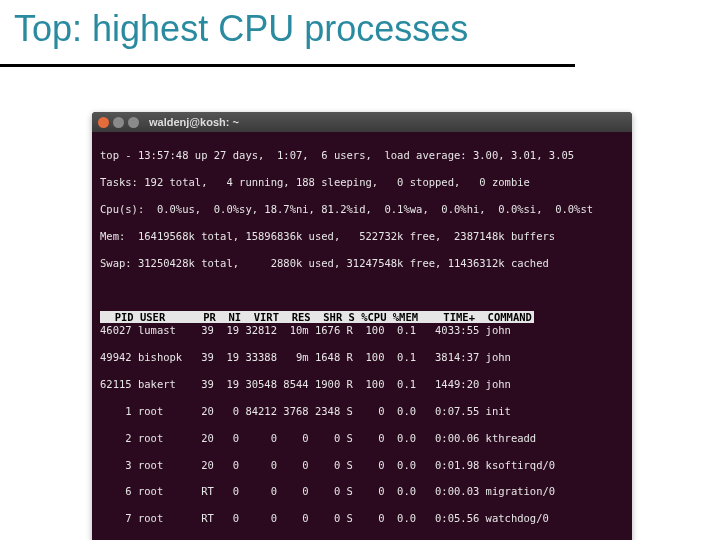 This screenshot has height=540, width=720. Describe the element at coordinates (134, 122) in the screenshot. I see `maximize-icon` at that location.